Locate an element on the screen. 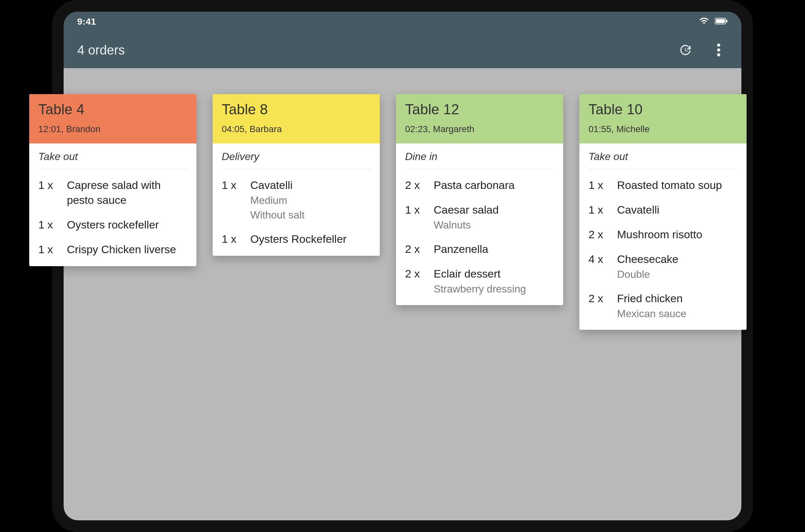 Image resolution: width=805 pixels, height=532 pixels. order-title: Table 12 is located at coordinates (480, 109).